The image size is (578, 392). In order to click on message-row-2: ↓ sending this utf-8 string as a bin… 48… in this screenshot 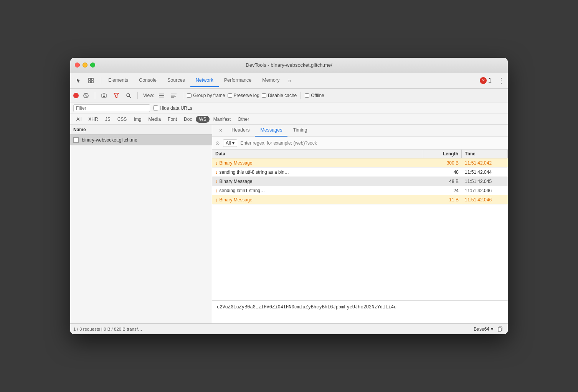, I will do `click(360, 172)`.